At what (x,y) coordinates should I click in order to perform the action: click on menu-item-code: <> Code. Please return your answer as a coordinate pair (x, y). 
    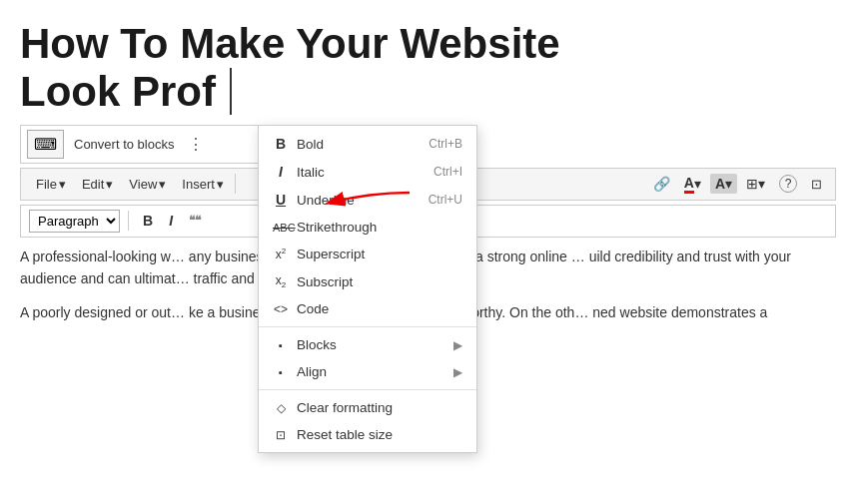
    Looking at the image, I should click on (368, 309).